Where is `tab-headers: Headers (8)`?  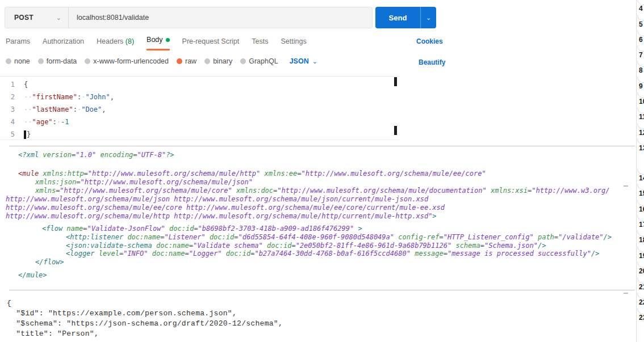 tab-headers: Headers (8) is located at coordinates (115, 44).